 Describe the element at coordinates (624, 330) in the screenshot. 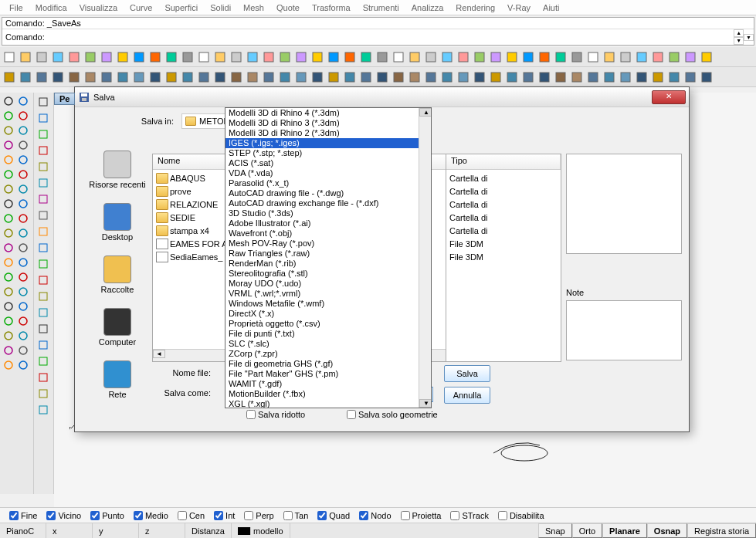

I see `note-textarea` at that location.